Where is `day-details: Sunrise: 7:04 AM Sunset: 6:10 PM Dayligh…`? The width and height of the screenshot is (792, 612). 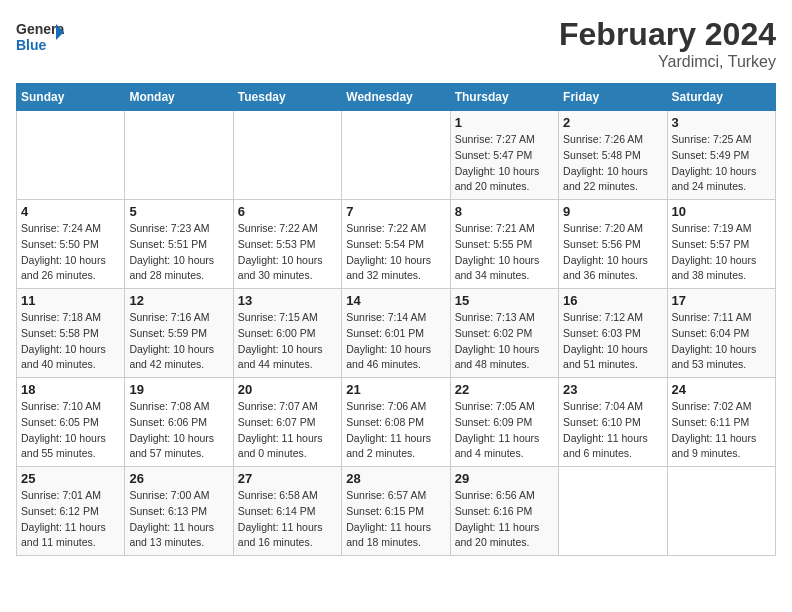
day-details: Sunrise: 7:04 AM Sunset: 6:10 PM Dayligh… is located at coordinates (612, 430).